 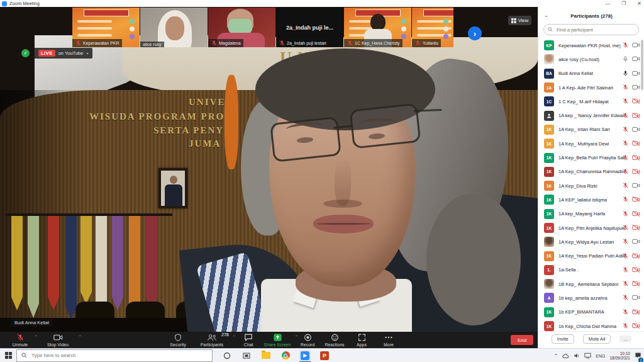 I want to click on participant-row: BABudi Anna Keliat, so click(x=591, y=74).